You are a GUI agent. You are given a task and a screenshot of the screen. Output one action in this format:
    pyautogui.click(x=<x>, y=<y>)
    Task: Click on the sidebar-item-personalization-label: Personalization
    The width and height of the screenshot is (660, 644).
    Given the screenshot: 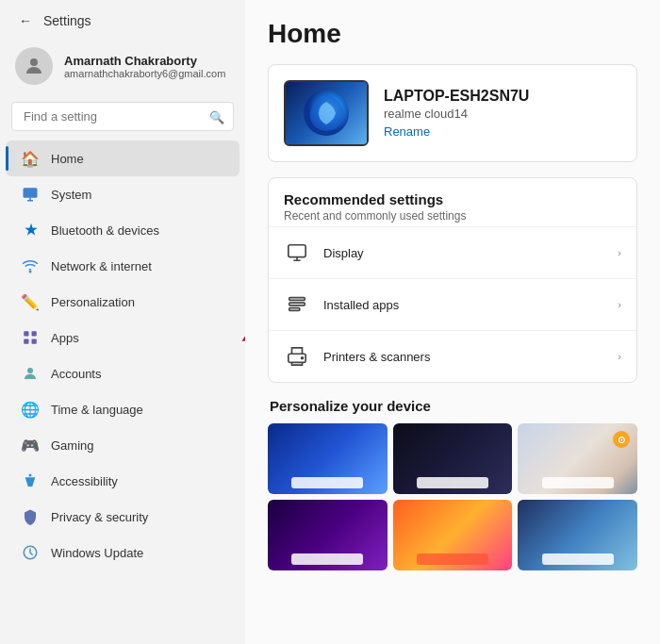 What is the action you would take?
    pyautogui.click(x=92, y=302)
    